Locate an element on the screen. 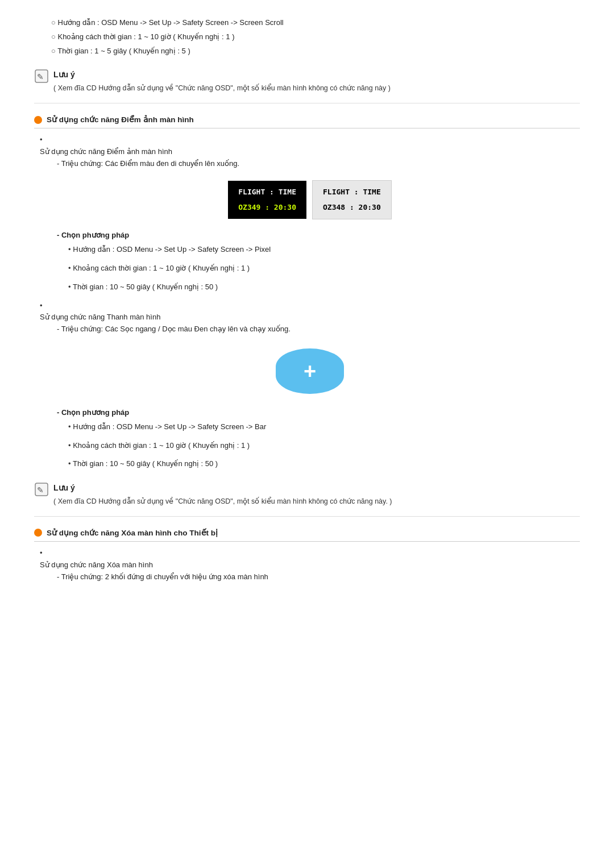 The width and height of the screenshot is (614, 868). note-content-1: Lưu ý ( Xem đĩa CD Hướng dẫn sử dụng về … is located at coordinates (222, 81).